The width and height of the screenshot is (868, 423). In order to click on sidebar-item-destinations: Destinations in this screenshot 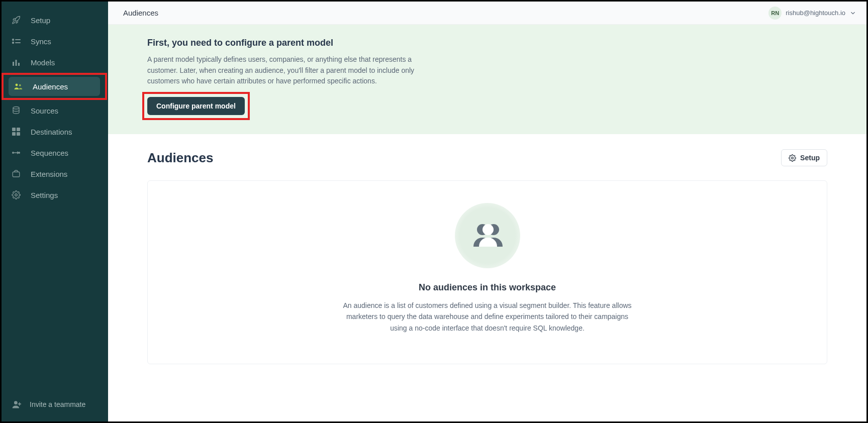, I will do `click(55, 132)`.